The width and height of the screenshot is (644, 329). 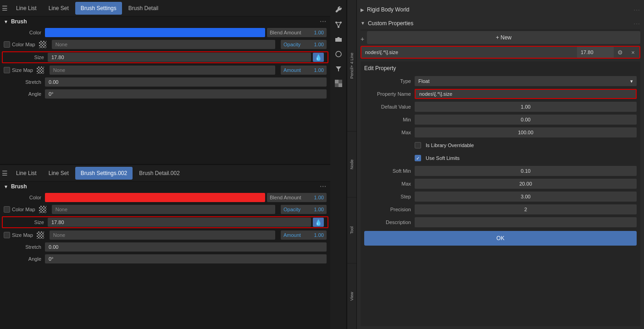 I want to click on color-swatch, so click(x=155, y=33).